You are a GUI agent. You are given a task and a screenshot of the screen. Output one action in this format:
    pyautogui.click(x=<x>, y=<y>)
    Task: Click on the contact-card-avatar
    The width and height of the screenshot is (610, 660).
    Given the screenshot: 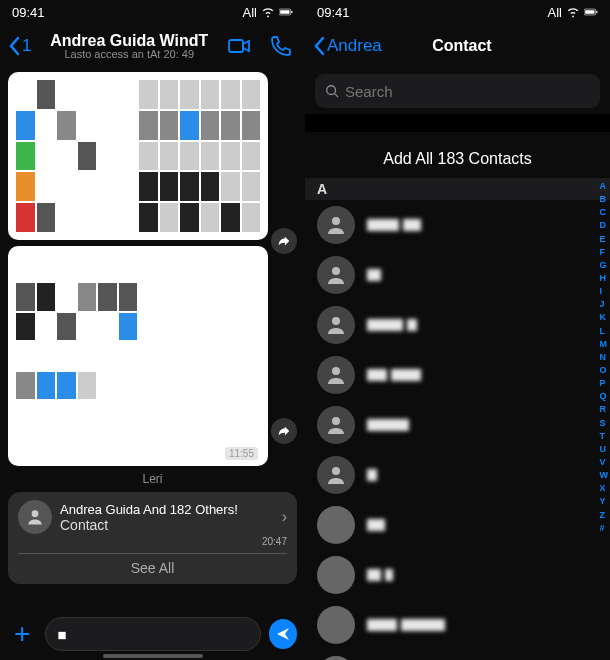 What is the action you would take?
    pyautogui.click(x=35, y=517)
    